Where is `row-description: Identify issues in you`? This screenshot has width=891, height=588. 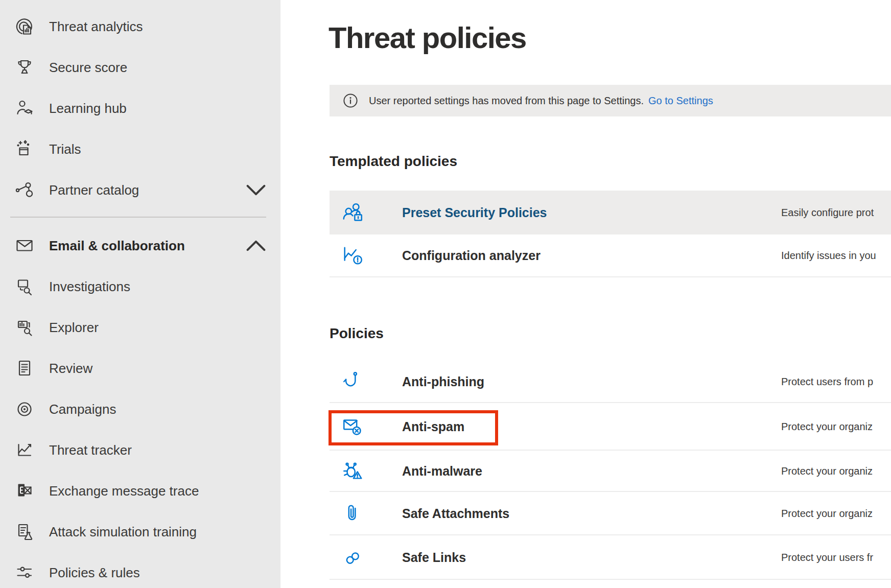 row-description: Identify issues in you is located at coordinates (829, 255).